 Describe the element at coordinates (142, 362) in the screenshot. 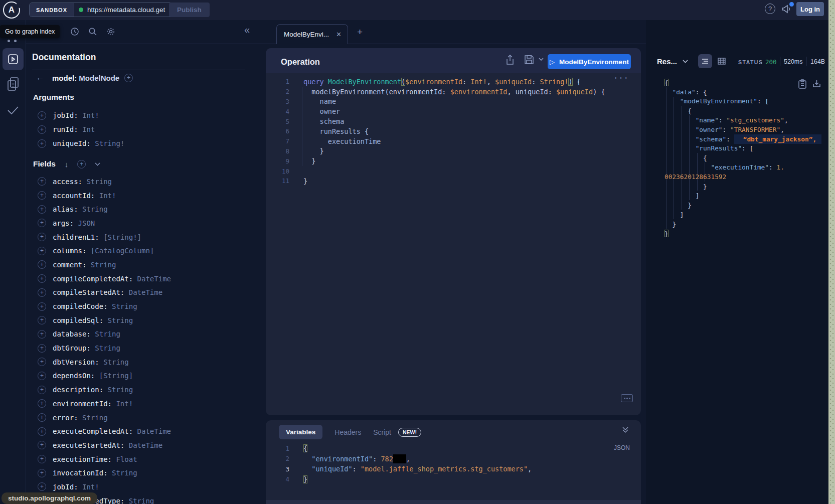

I see `field-row-dbtVersion: +dbtVersion: String` at that location.